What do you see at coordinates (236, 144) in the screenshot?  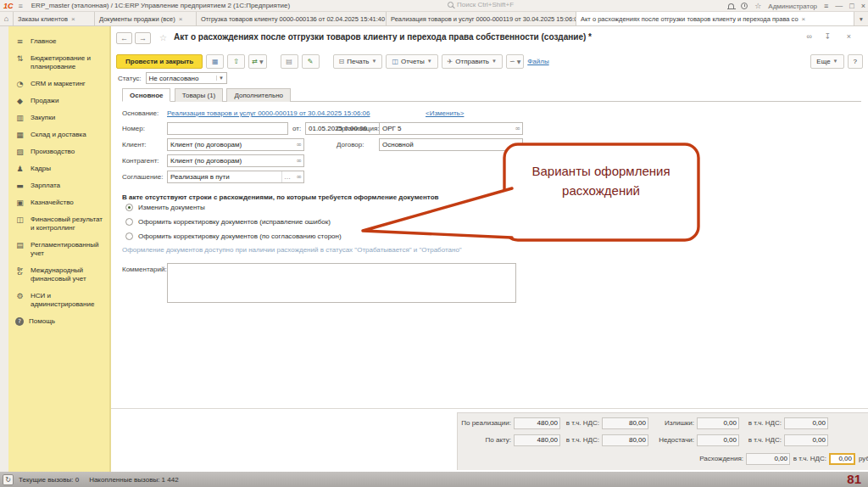 I see `client-input: Клиент (по договорам)∞` at bounding box center [236, 144].